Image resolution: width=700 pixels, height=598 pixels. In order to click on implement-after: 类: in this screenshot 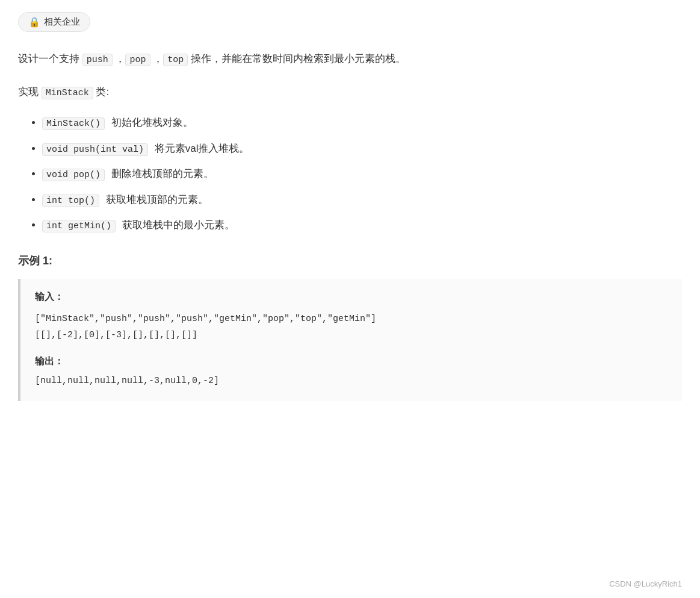, I will do `click(101, 92)`.